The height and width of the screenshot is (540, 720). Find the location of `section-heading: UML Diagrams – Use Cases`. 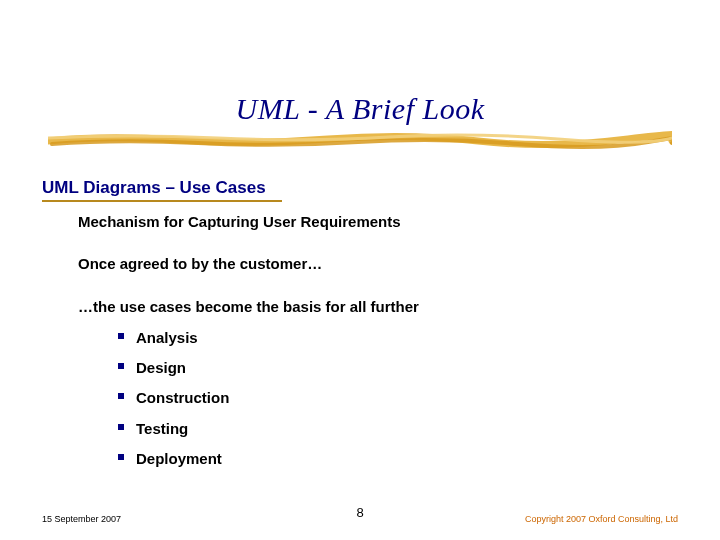

section-heading: UML Diagrams – Use Cases is located at coordinates (154, 188).